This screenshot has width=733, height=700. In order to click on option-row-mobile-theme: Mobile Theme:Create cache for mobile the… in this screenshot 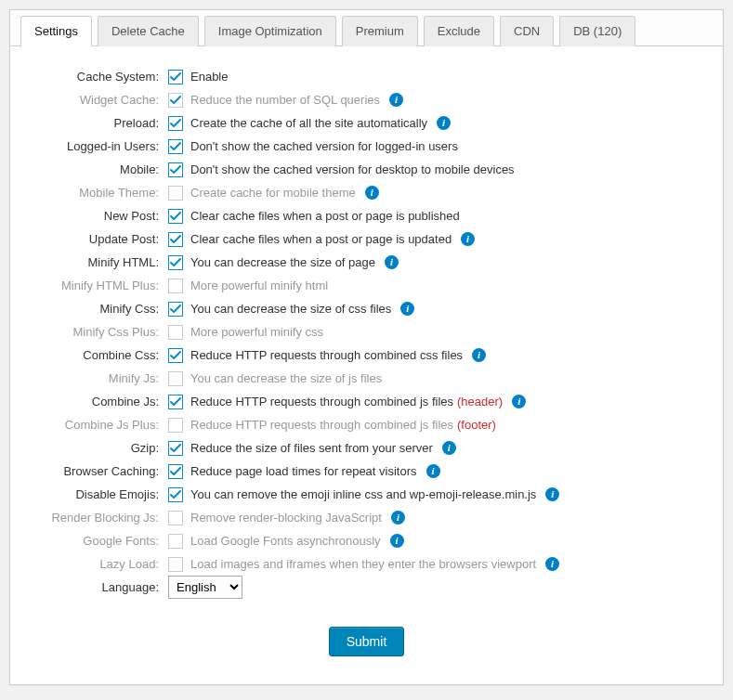, I will do `click(366, 193)`.